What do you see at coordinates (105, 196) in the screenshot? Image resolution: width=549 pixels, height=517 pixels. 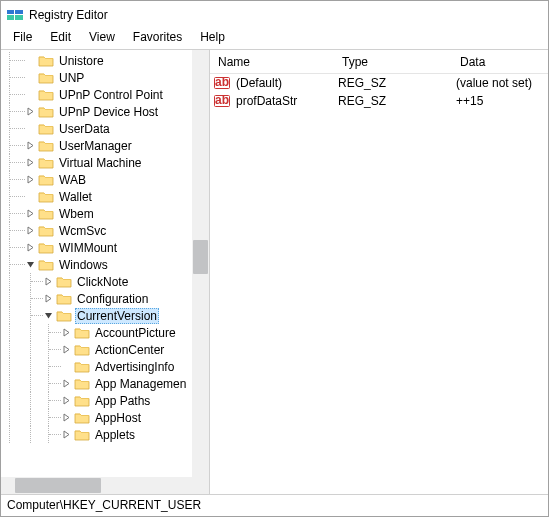 I see `tree-item: Wallet` at bounding box center [105, 196].